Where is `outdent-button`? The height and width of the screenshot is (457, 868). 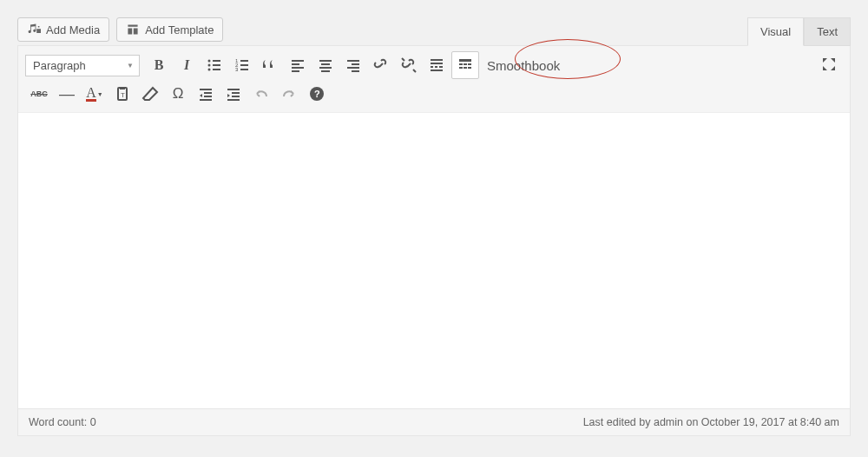
outdent-button is located at coordinates (206, 94).